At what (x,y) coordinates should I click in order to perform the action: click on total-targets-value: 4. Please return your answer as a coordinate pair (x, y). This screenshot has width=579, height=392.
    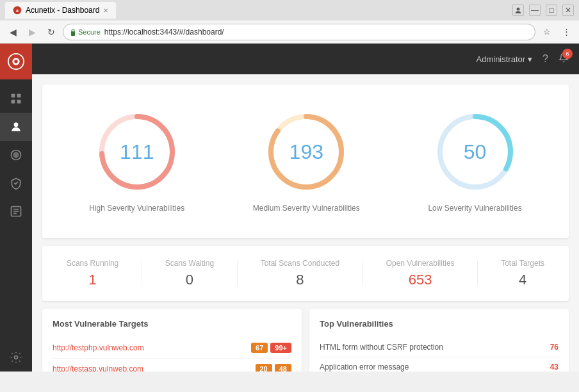
    Looking at the image, I should click on (523, 280).